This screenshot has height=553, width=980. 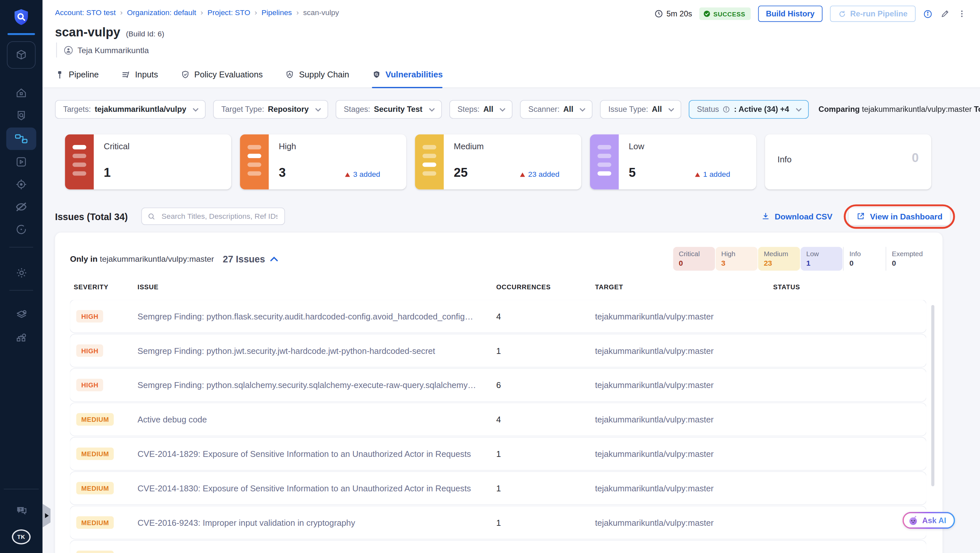 I want to click on filter-target-type: Target Type:Repository, so click(x=270, y=110).